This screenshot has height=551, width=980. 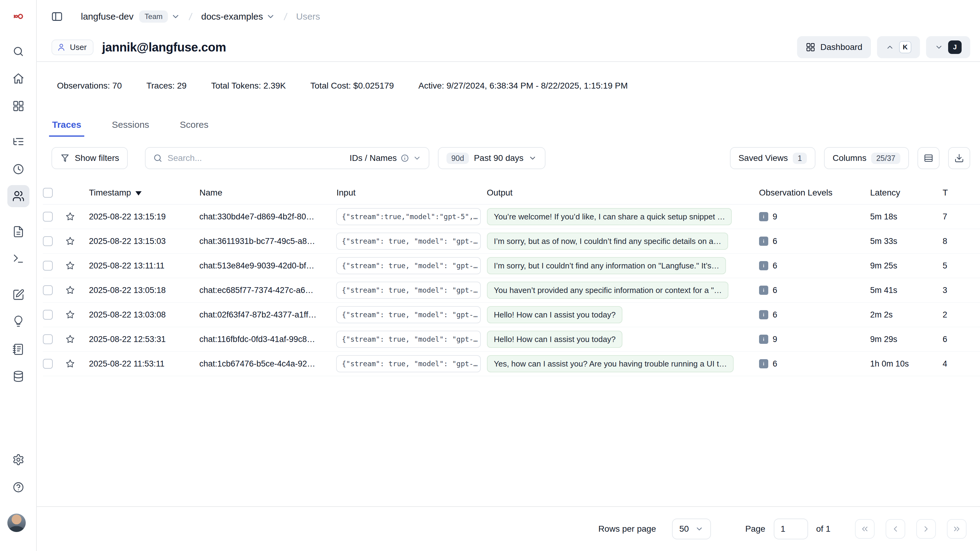 What do you see at coordinates (902, 193) in the screenshot?
I see `header-latency: Latency` at bounding box center [902, 193].